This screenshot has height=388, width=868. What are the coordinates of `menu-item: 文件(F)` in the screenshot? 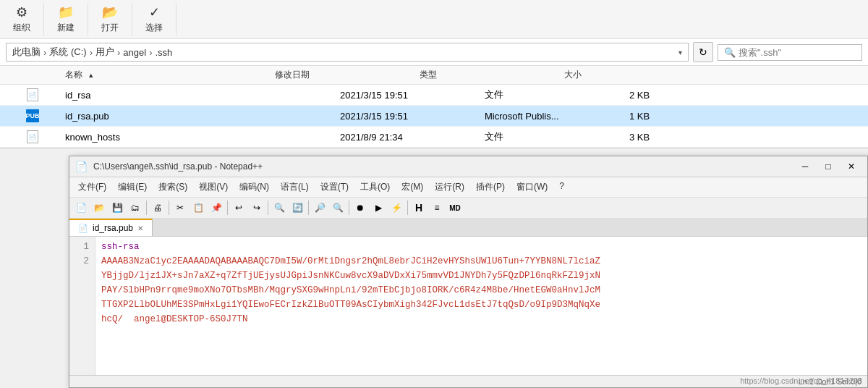 It's located at (93, 187).